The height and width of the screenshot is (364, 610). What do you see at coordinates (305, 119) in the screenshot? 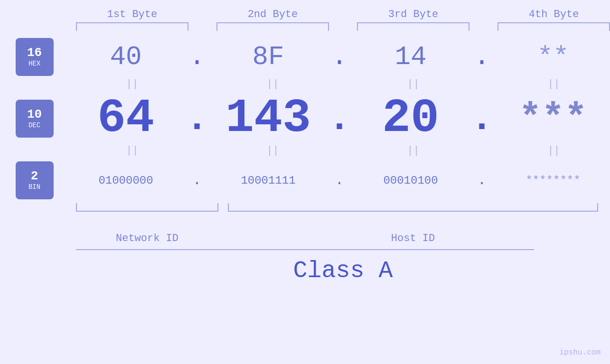
I see `dec-row: 10 DEC 64 . 143 . 20 . ***` at bounding box center [305, 119].